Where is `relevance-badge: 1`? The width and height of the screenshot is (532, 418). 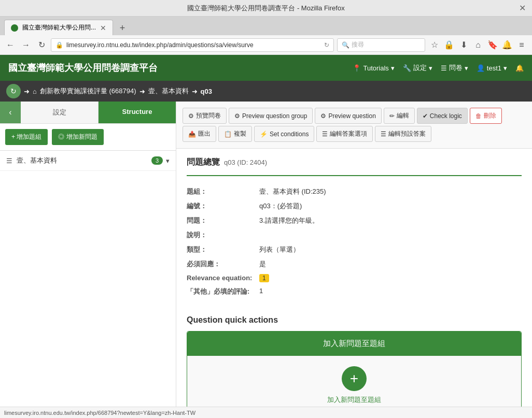
relevance-badge: 1 is located at coordinates (264, 278).